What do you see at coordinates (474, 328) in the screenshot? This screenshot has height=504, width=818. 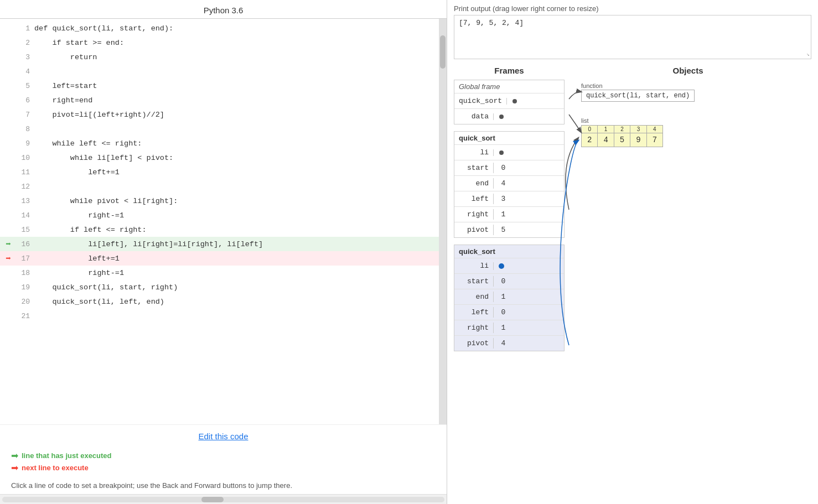 I see `frame-var-qs2-right: right` at bounding box center [474, 328].